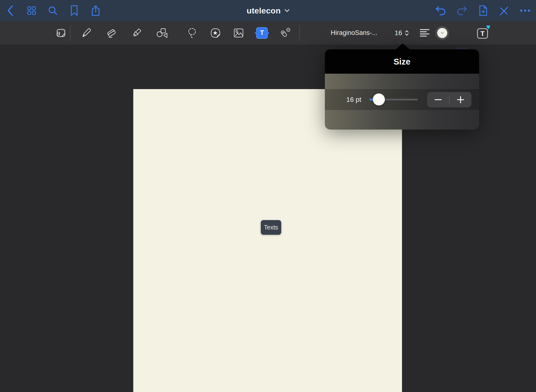 This screenshot has height=392, width=536. Describe the element at coordinates (262, 33) in the screenshot. I see `text-tool-icon: T` at that location.